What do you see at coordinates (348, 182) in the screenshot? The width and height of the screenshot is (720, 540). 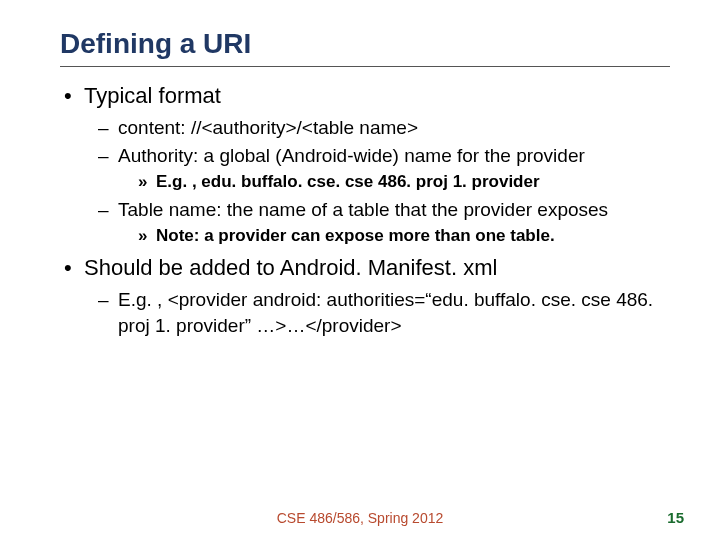 I see `bullet-text: E.g. , edu. buffalo. cse. cse 486. proj …` at bounding box center [348, 182].